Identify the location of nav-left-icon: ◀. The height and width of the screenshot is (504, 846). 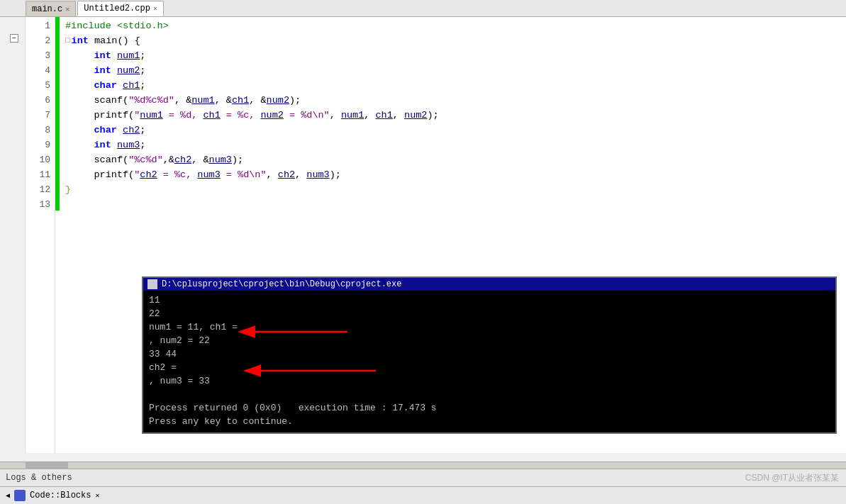
(8, 495).